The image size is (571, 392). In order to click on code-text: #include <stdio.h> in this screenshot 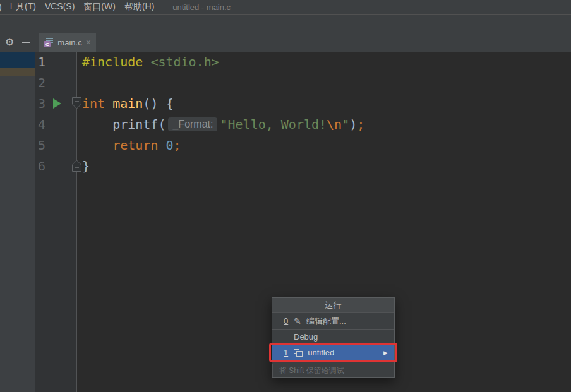, I will do `click(150, 62)`.